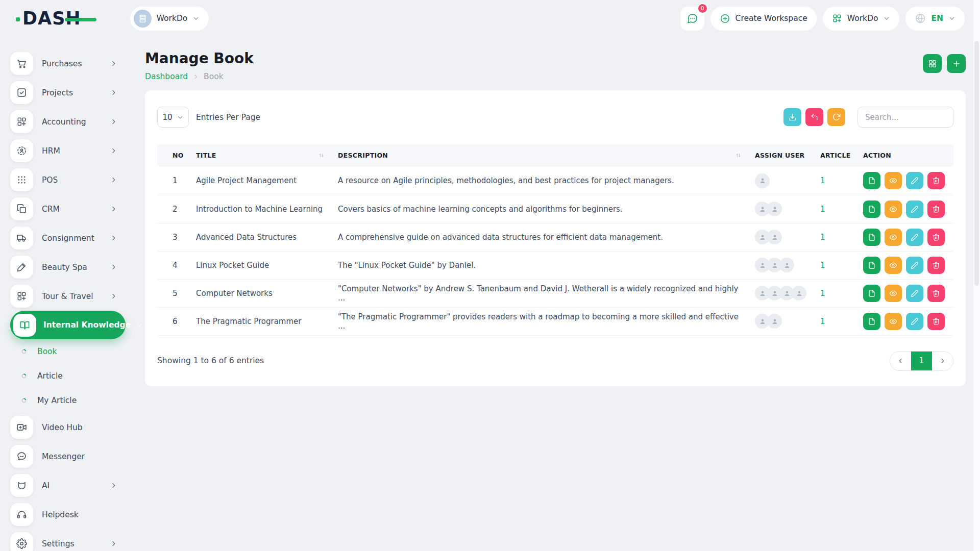 Image resolution: width=980 pixels, height=551 pixels. What do you see at coordinates (166, 77) in the screenshot?
I see `breadcrumb-dashboard-link: Dashboard` at bounding box center [166, 77].